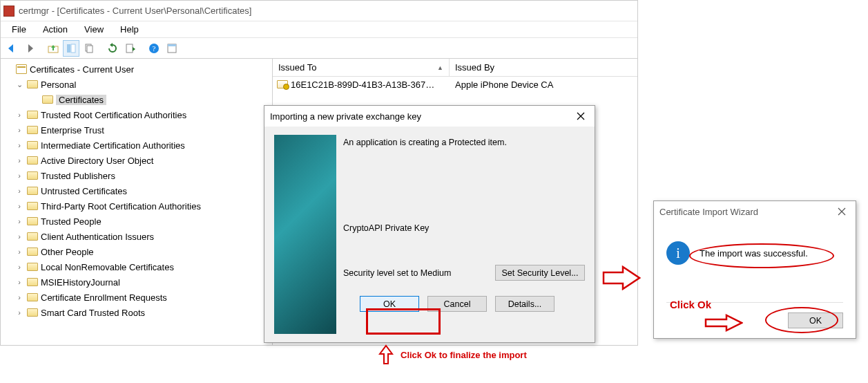 The width and height of the screenshot is (868, 383). I want to click on help-button: ?, so click(154, 48).